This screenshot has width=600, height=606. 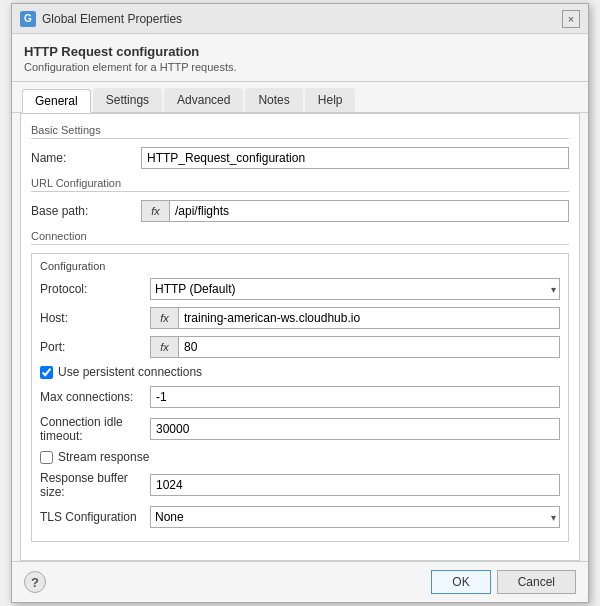 What do you see at coordinates (95, 485) in the screenshot?
I see `resp-buf-label: Response buffer size:` at bounding box center [95, 485].